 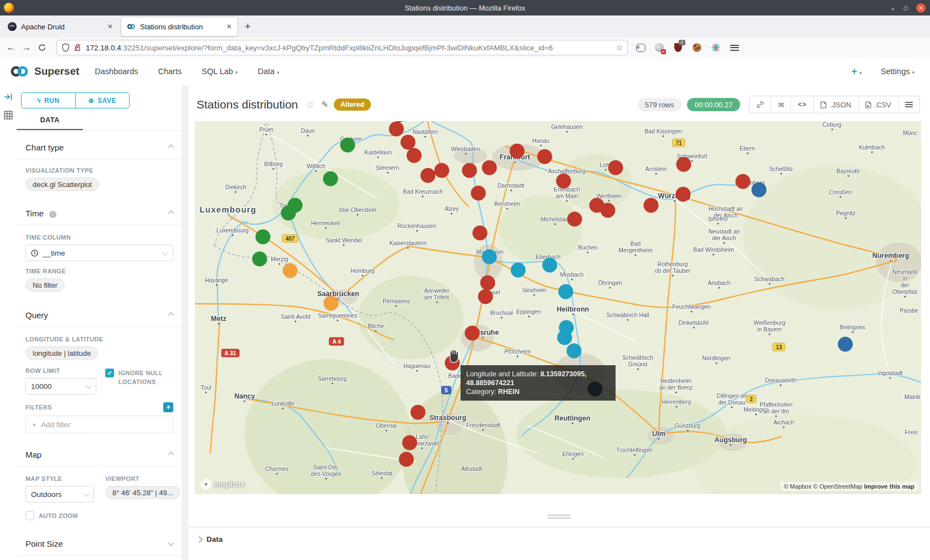 What do you see at coordinates (324, 105) in the screenshot?
I see `edit-properties-icon: ✎` at bounding box center [324, 105].